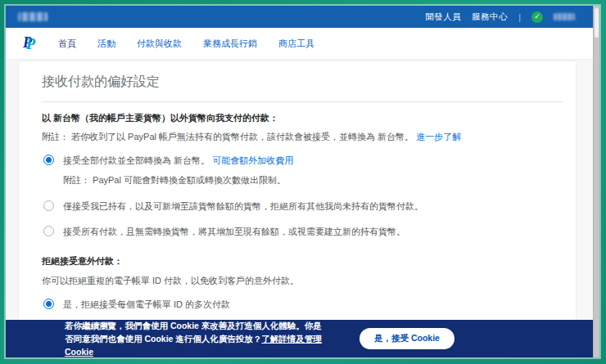 This screenshot has height=364, width=606. Describe the element at coordinates (304, 137) in the screenshot. I see `currency-section-note: 附註： 若你收到了以 PayPal 帳戶無法持有的貨幣付款，該付款會被接受，並轉…` at that location.